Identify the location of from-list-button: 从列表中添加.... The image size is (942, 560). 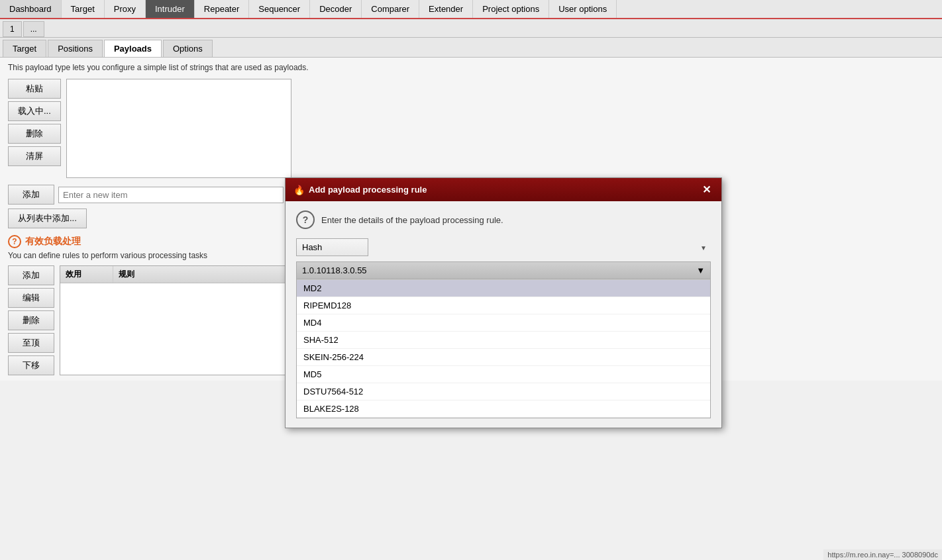
(48, 218).